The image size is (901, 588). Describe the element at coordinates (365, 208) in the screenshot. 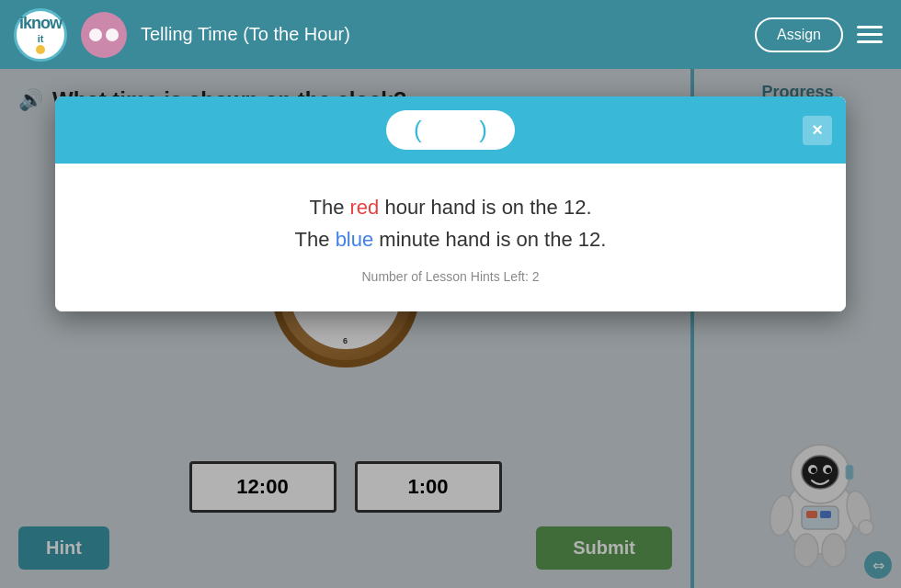

I see `hint-red-word: red` at that location.